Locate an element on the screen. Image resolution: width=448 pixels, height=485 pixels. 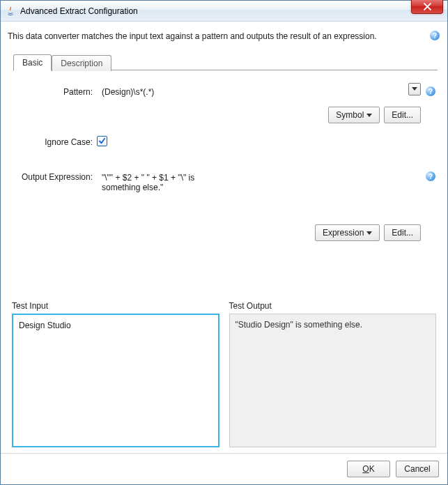
pattern-label: Pattern: is located at coordinates (59, 90).